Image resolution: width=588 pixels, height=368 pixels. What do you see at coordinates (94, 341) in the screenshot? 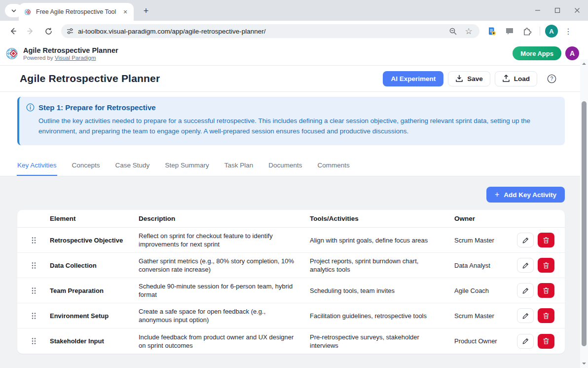
I see `row-element: Stakeholder Input` at bounding box center [94, 341].